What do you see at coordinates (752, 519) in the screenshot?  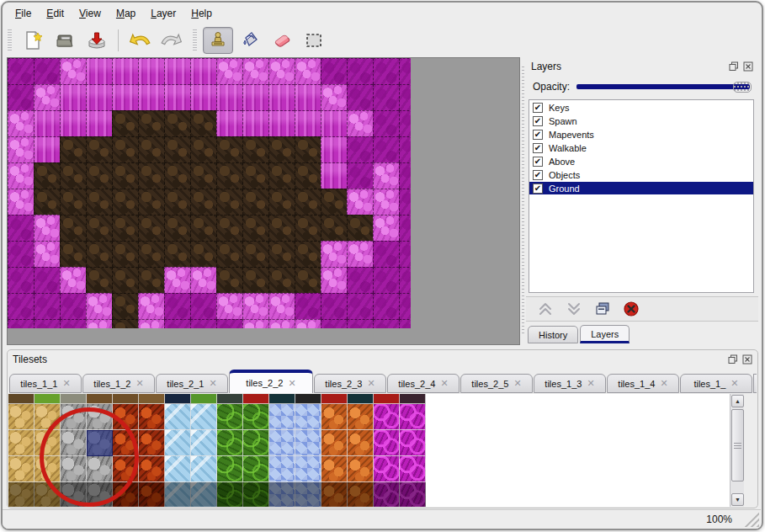 I see `resize-grip` at bounding box center [752, 519].